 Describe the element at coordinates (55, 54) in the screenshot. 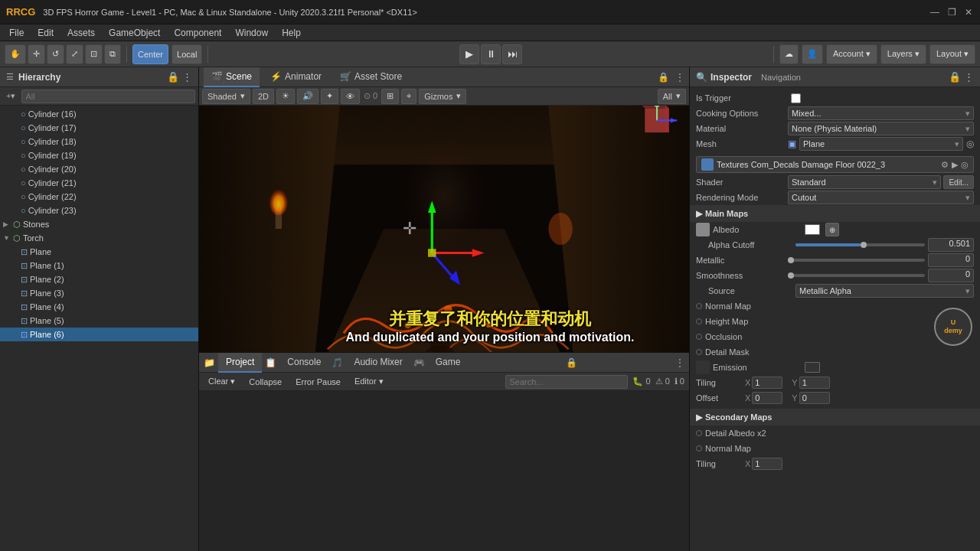

I see `rotate-tool: ↺` at that location.